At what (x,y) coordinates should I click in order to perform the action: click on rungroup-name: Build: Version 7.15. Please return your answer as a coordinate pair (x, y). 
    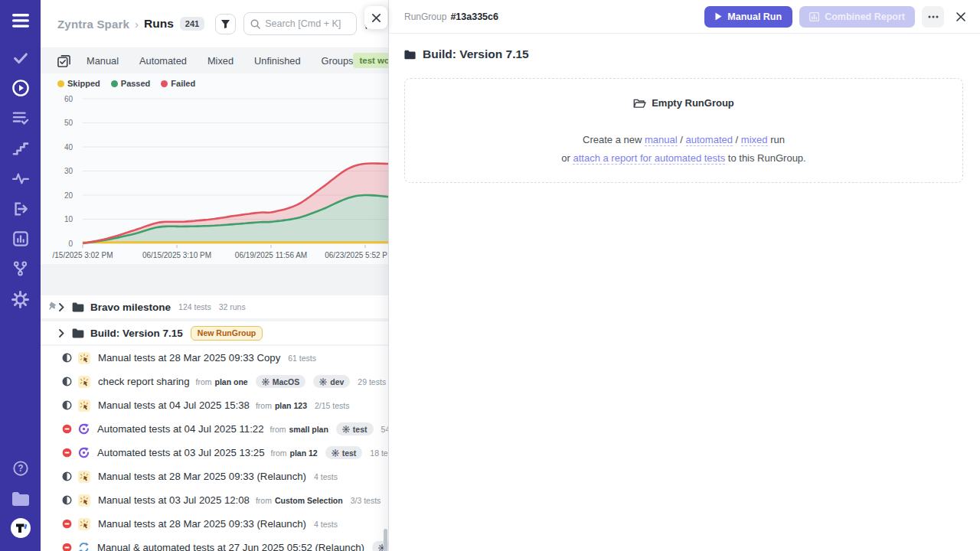
    Looking at the image, I should click on (136, 334).